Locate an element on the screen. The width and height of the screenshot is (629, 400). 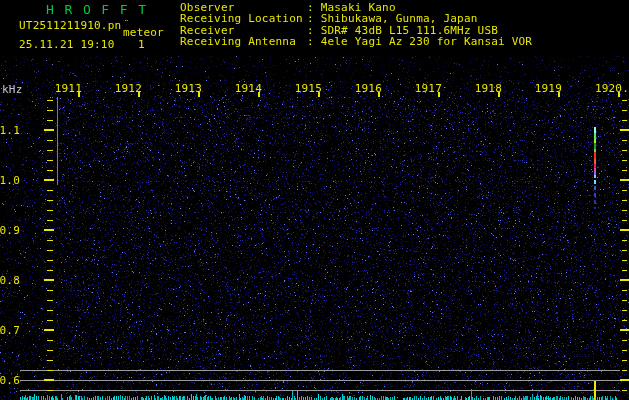
info-row: Receiving Antenna: 4ele Yagi Az 230 for … is located at coordinates (356, 42).